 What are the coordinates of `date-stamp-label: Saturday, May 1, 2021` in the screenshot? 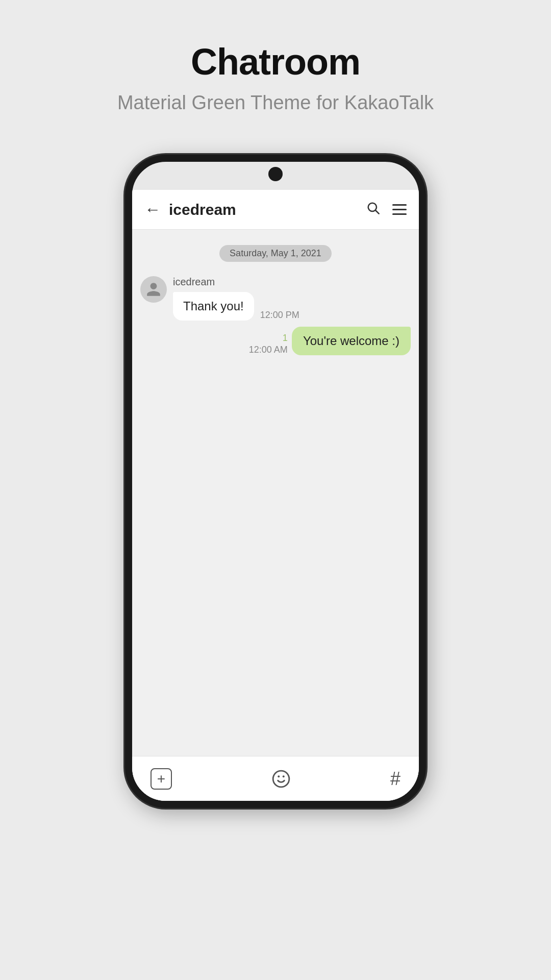 It's located at (276, 253).